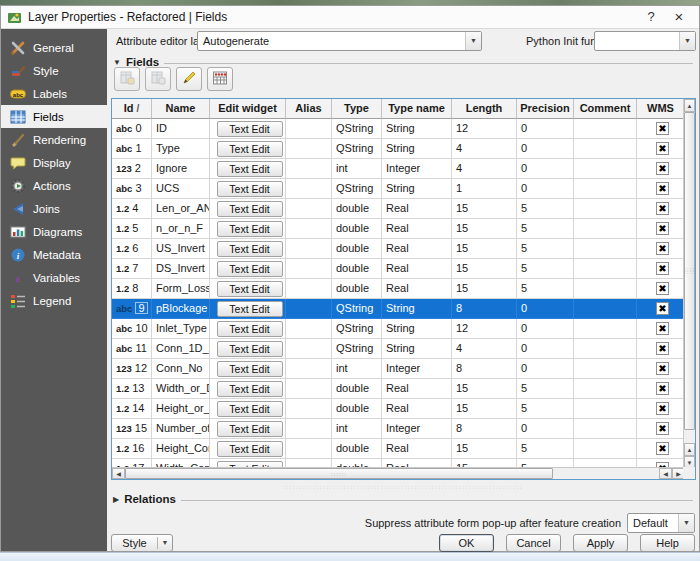 The width and height of the screenshot is (700, 561). I want to click on column-header-id: Id/, so click(132, 109).